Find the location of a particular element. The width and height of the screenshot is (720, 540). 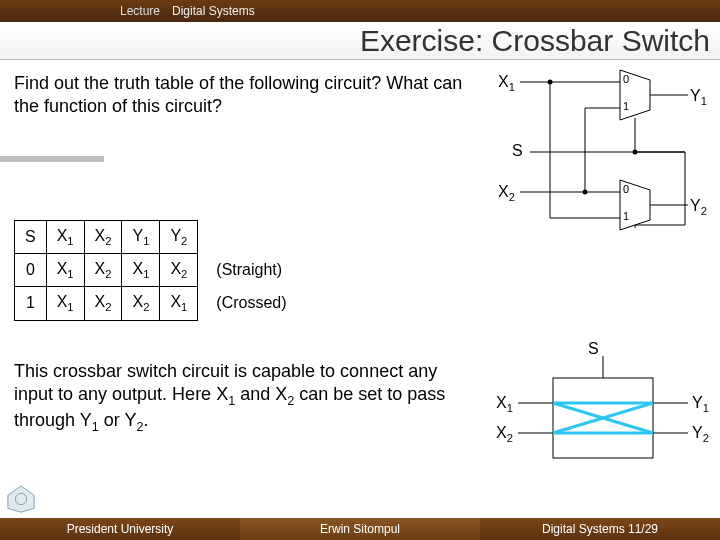

table-row: 0 X1 X2 X1 X2 (Straight) is located at coordinates (156, 270).